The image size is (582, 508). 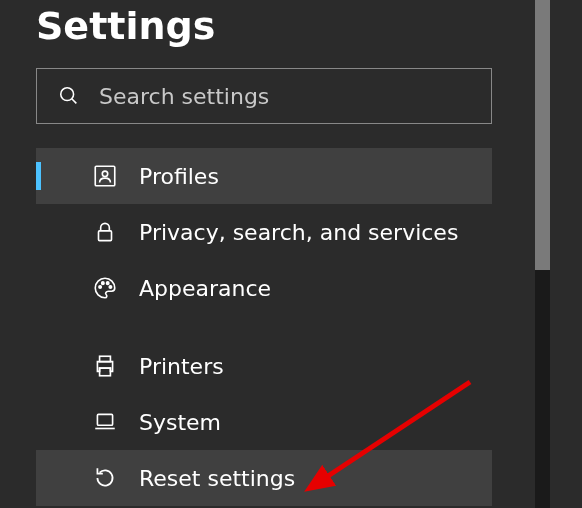 I want to click on active-indicator, so click(x=38, y=176).